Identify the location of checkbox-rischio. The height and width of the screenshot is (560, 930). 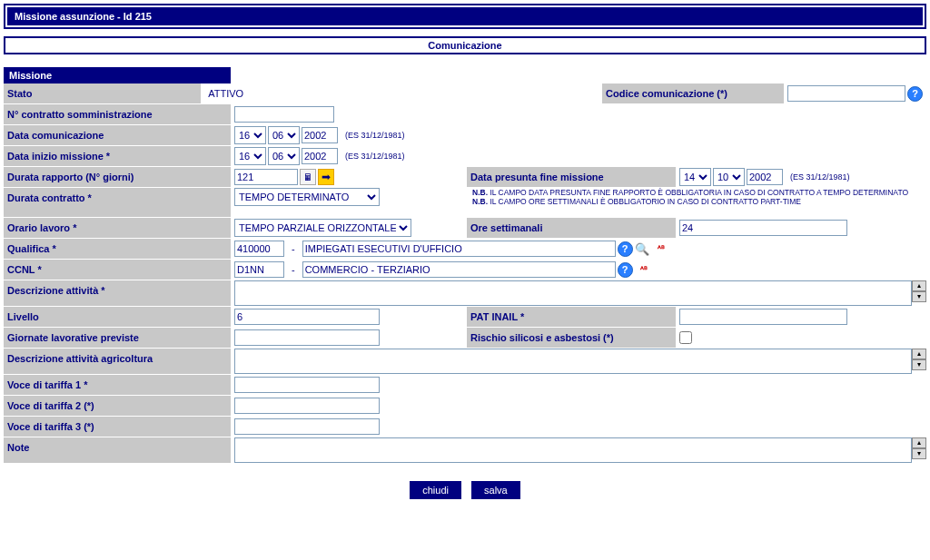
(686, 338).